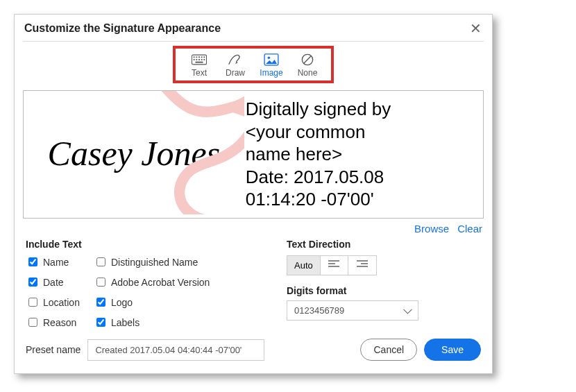  What do you see at coordinates (235, 60) in the screenshot?
I see `draw-icon` at bounding box center [235, 60].